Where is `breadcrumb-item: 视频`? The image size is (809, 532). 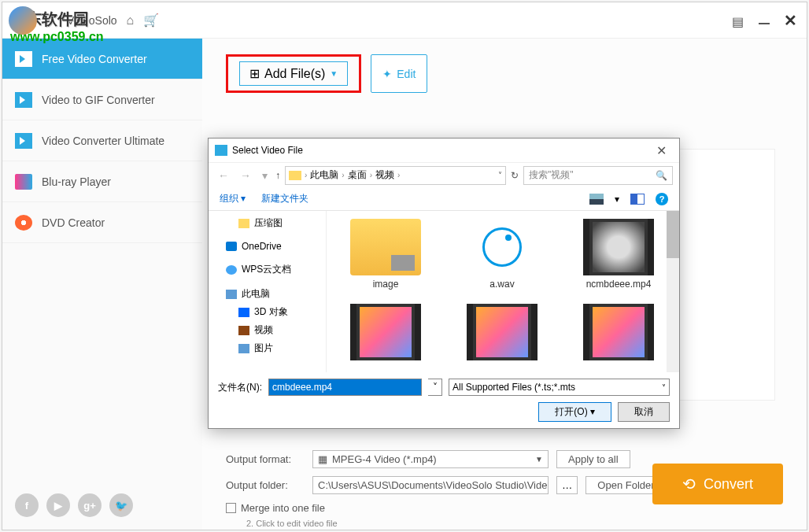
breadcrumb-item: 视频 is located at coordinates (385, 175).